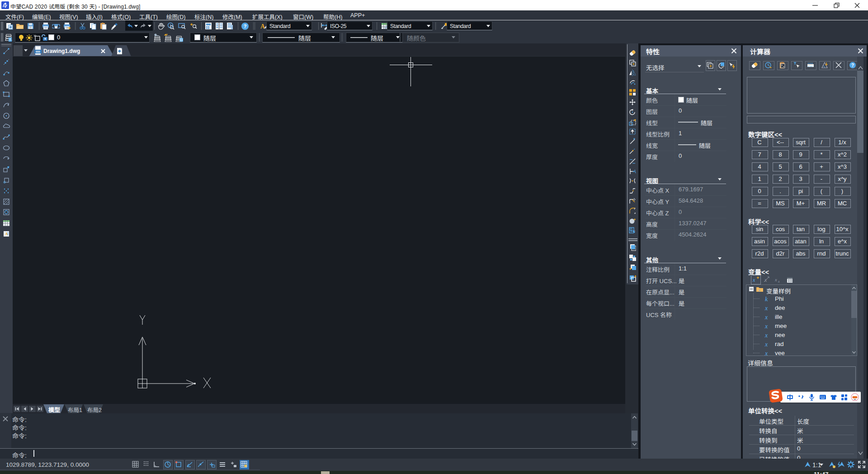  I want to click on svg-text: A, so click(263, 26).